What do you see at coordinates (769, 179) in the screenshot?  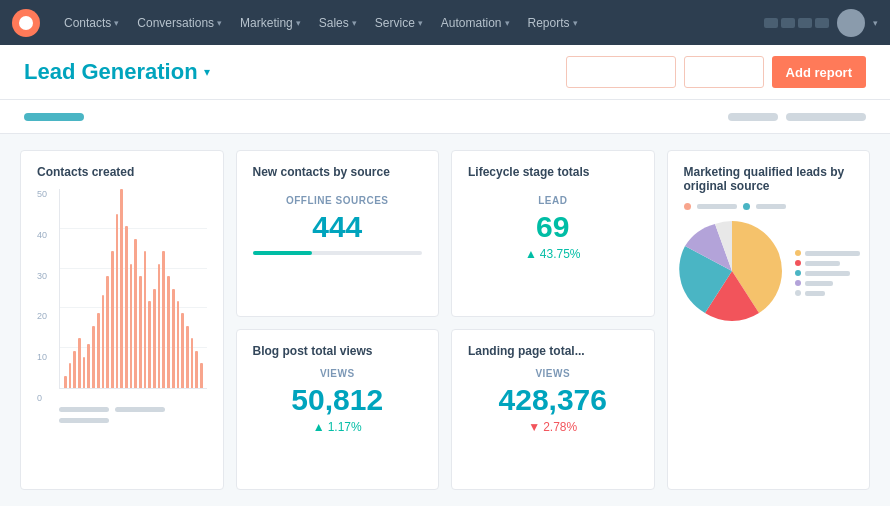 I see `mql-title: Marketing qualified leads by original so…` at bounding box center [769, 179].